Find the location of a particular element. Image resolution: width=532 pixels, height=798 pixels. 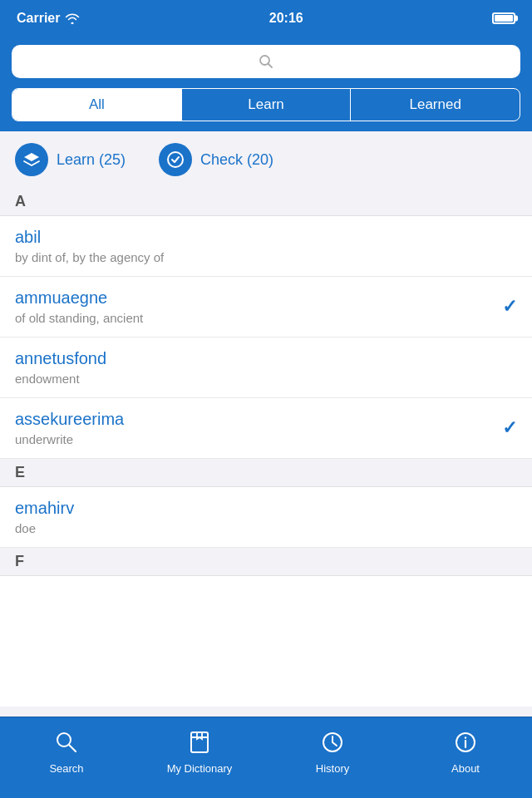

word-def: endowment is located at coordinates (266, 379).